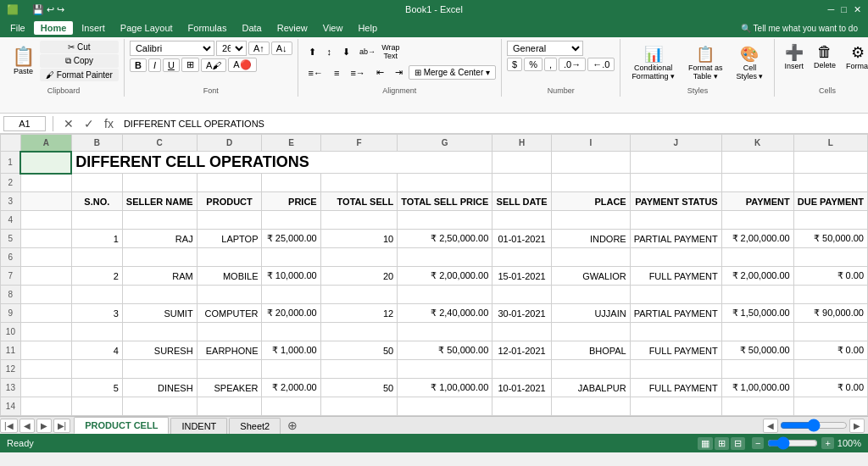 Image resolution: width=868 pixels, height=466 pixels. What do you see at coordinates (551, 64) in the screenshot?
I see `comma-button: ,` at bounding box center [551, 64].